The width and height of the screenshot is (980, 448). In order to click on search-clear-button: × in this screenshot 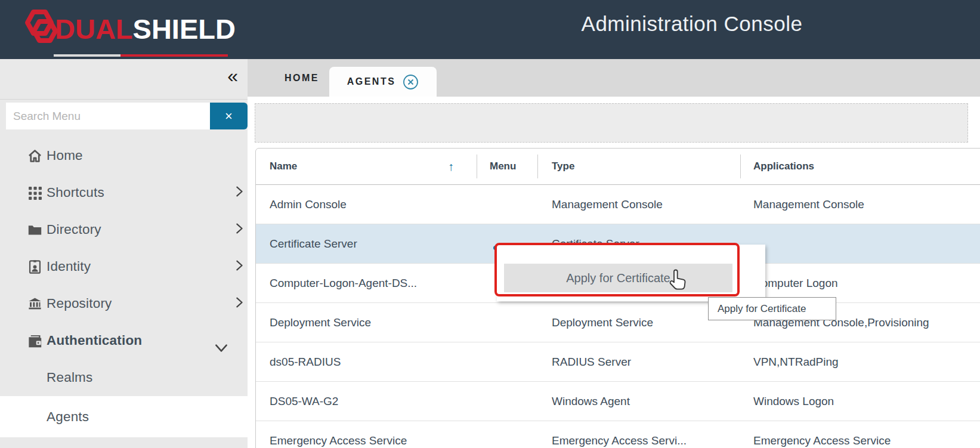, I will do `click(229, 116)`.